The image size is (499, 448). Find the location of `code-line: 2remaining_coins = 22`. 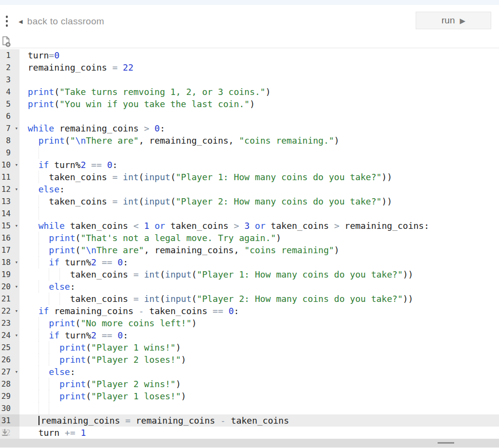

code-line: 2remaining_coins = 22 is located at coordinates (250, 67).